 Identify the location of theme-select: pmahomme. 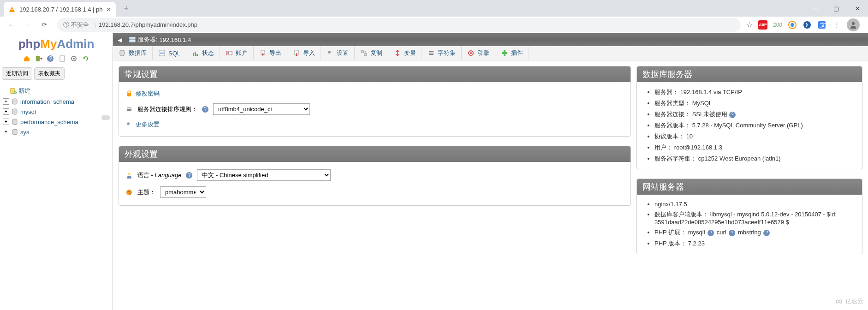
(183, 192).